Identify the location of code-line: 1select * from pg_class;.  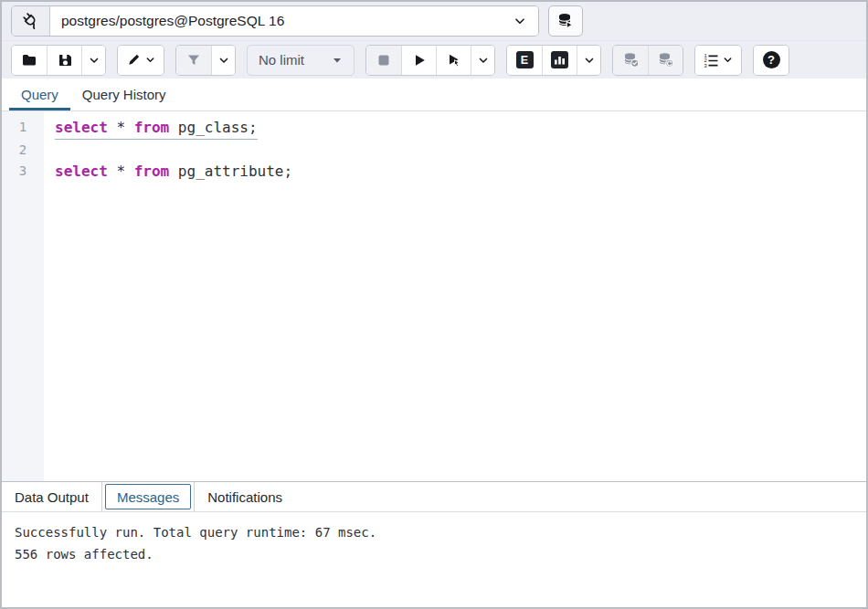
(434, 128).